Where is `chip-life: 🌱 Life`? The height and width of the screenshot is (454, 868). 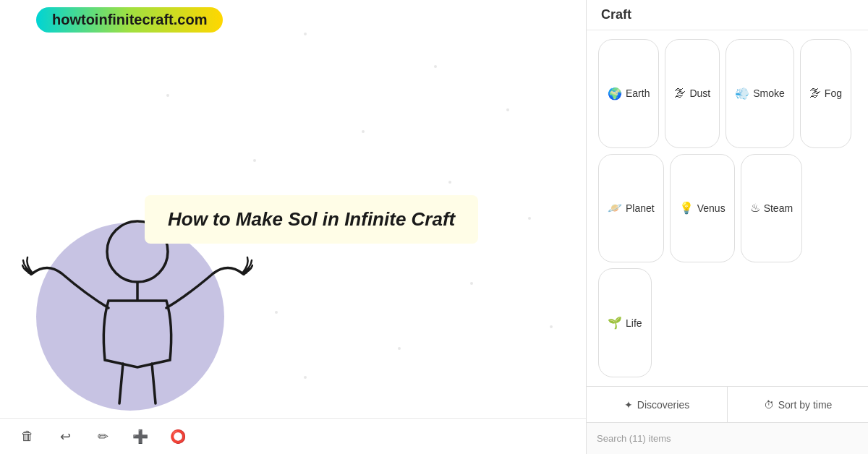 chip-life: 🌱 Life is located at coordinates (625, 322).